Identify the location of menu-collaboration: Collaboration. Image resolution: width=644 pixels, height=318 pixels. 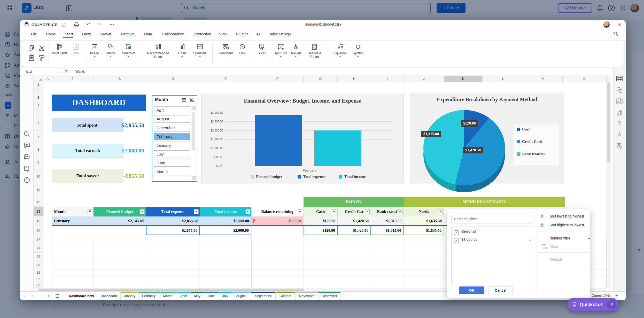
(173, 34).